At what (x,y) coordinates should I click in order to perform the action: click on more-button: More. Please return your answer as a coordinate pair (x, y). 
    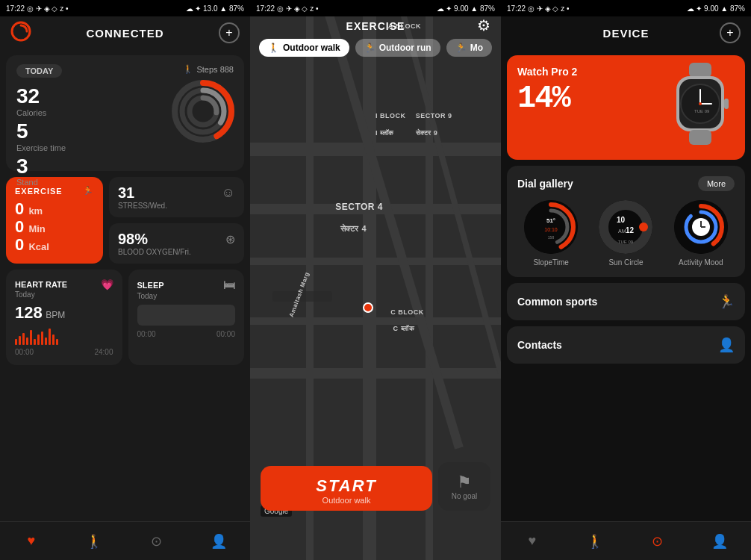
    Looking at the image, I should click on (717, 184).